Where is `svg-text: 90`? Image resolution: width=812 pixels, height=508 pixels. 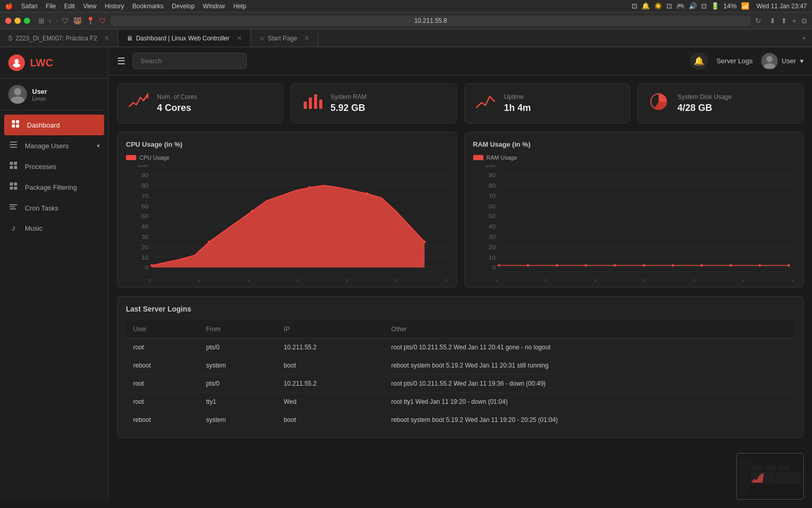
svg-text: 90 is located at coordinates (492, 175).